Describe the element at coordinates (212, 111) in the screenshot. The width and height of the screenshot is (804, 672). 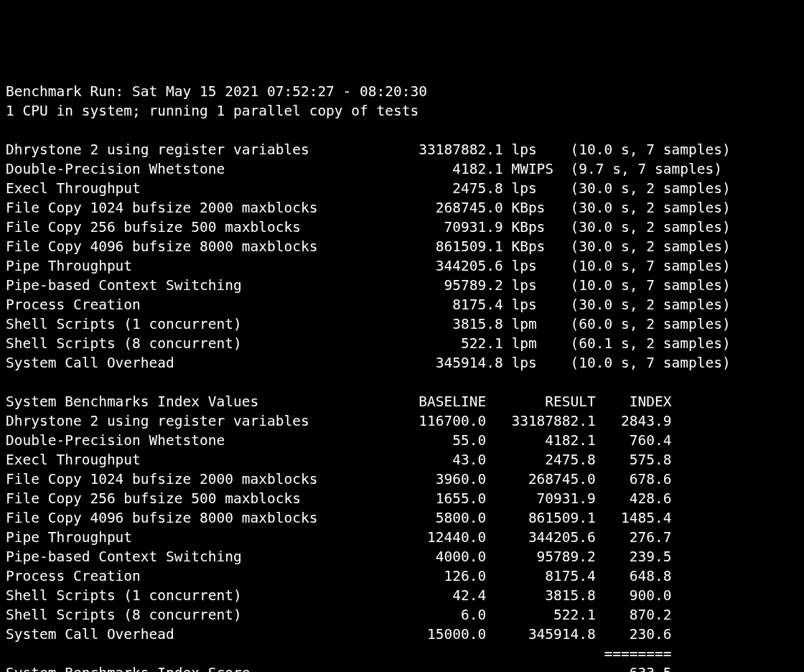
I see `cpu-info: 1 CPU in system; running 1 parallel copy…` at that location.